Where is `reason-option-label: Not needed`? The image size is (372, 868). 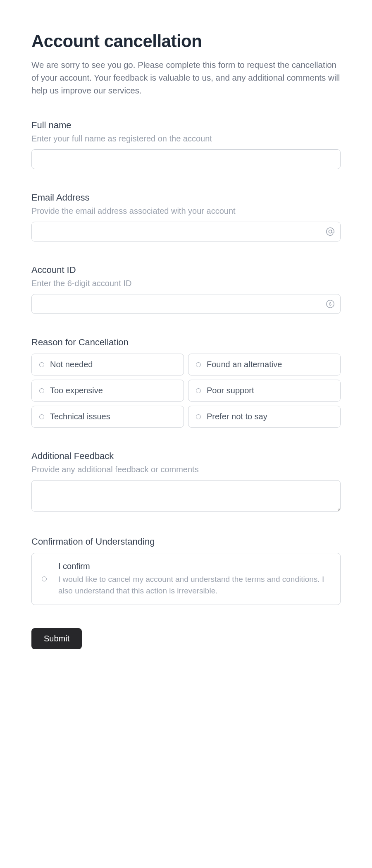 reason-option-label: Not needed is located at coordinates (71, 365).